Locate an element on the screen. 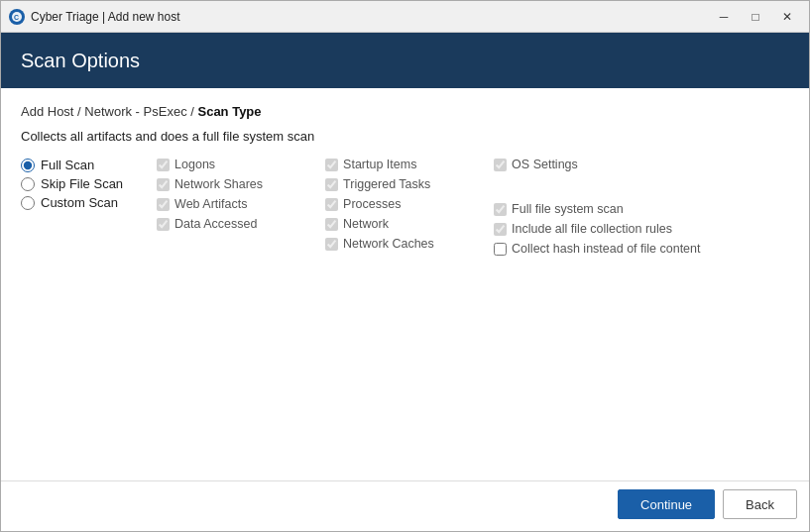  breadcrumb-part1: Add Host is located at coordinates (48, 111).